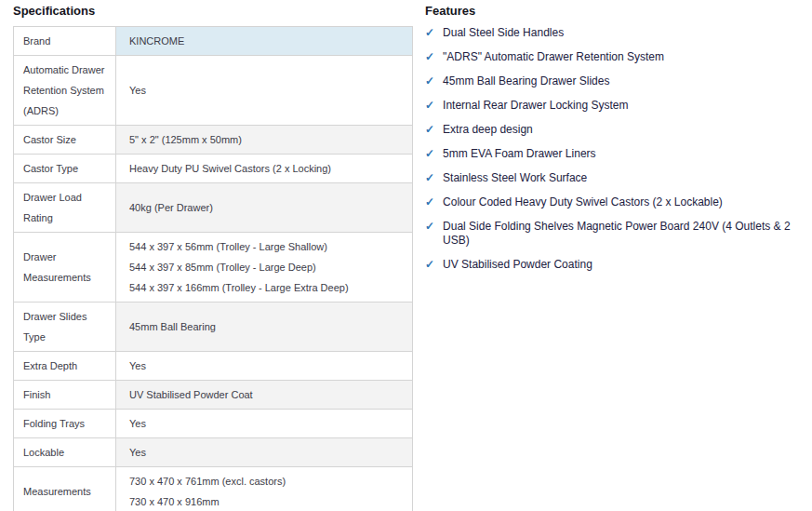  Describe the element at coordinates (264, 268) in the screenshot. I see `spec-value: 544 x 397 x 56mm (Trolley - Large Shallo…` at that location.